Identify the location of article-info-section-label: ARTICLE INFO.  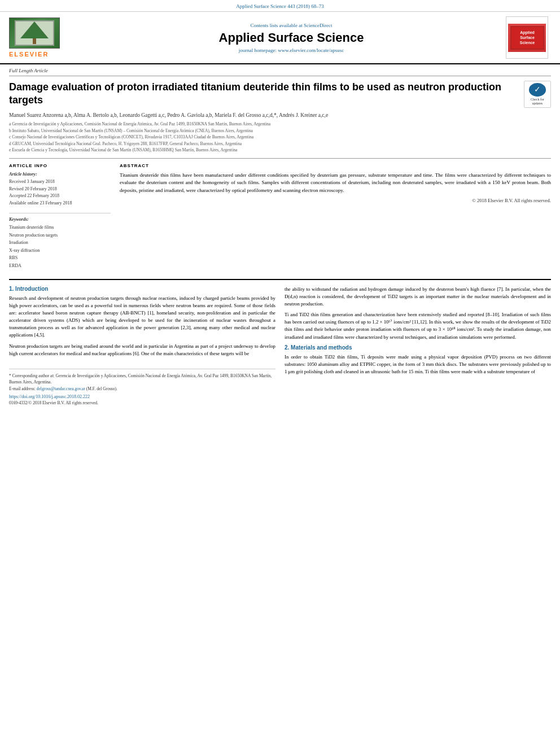
(60, 166).